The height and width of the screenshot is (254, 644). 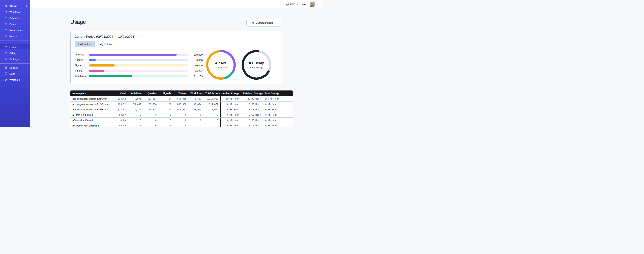 What do you see at coordinates (176, 36) in the screenshot?
I see `card-title: Current Period (09/01/2024 — 10/01/2024)` at bounding box center [176, 36].